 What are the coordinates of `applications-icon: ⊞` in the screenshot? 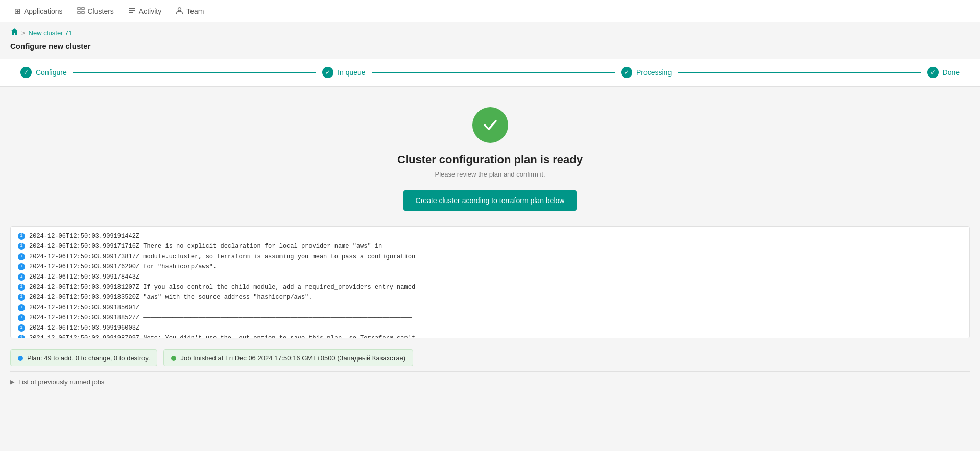 It's located at (17, 11).